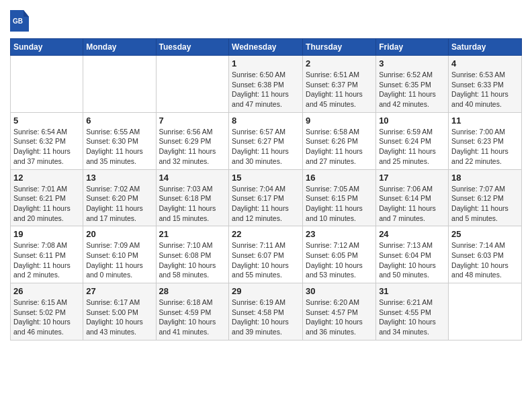  Describe the element at coordinates (266, 63) in the screenshot. I see `day-number: 1` at that location.